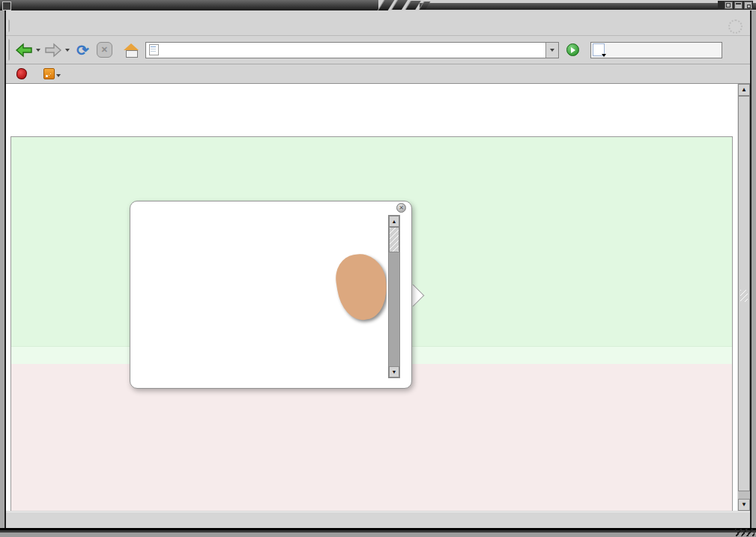 Image resolution: width=756 pixels, height=537 pixels. Describe the element at coordinates (744, 296) in the screenshot. I see `scroll-thumb-grip` at that location.